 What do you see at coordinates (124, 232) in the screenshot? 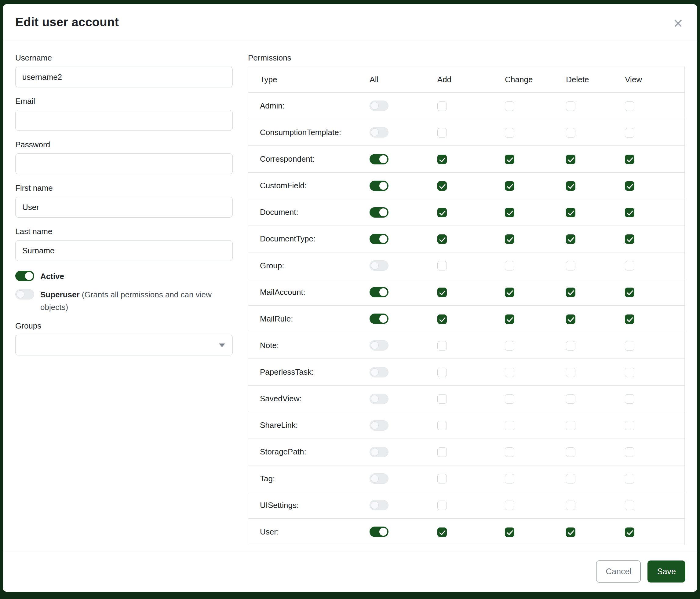
I see `last-name-label: Last name` at bounding box center [124, 232].